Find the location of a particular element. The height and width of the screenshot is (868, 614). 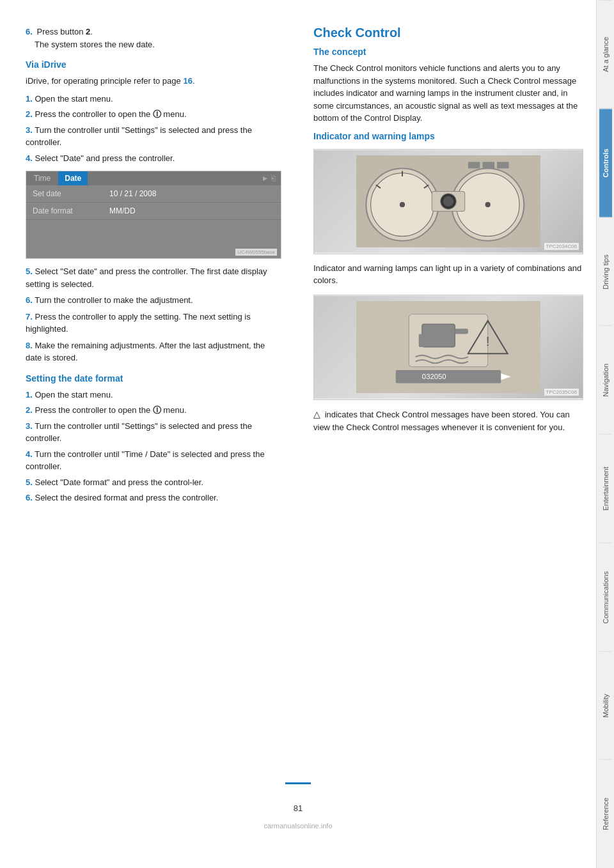

step-4-num: 4. is located at coordinates (29, 159).